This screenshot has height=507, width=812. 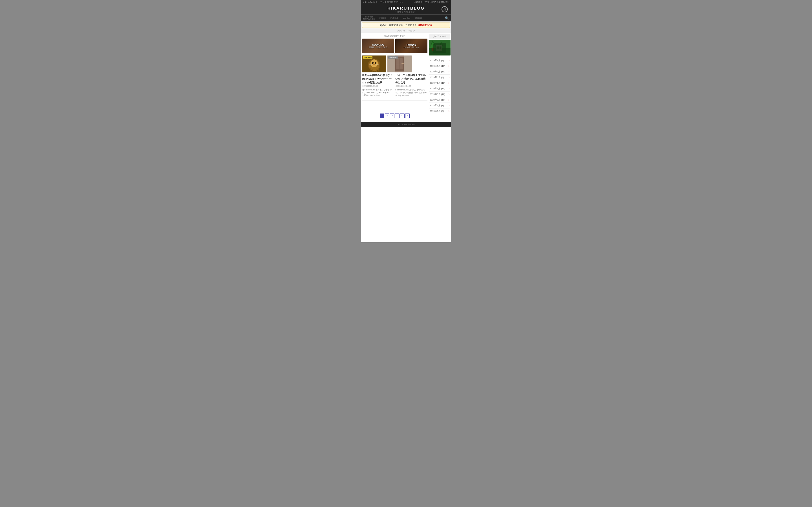 I want to click on page-1-button: 1, so click(x=382, y=116).